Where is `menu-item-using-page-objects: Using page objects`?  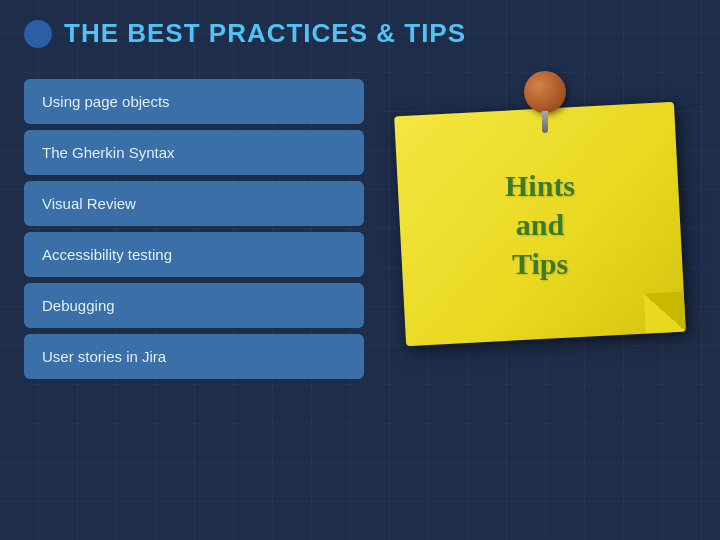
menu-item-using-page-objects: Using page objects is located at coordinates (194, 102).